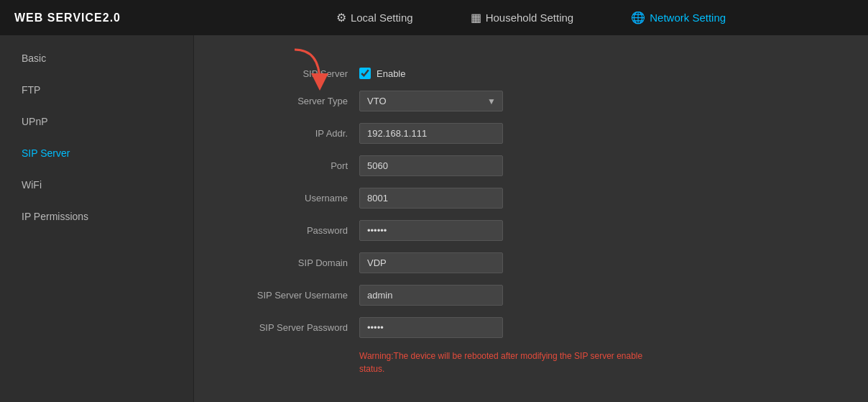 The height and width of the screenshot is (402, 868). What do you see at coordinates (476, 17) in the screenshot?
I see `household-icon: ▦` at bounding box center [476, 17].